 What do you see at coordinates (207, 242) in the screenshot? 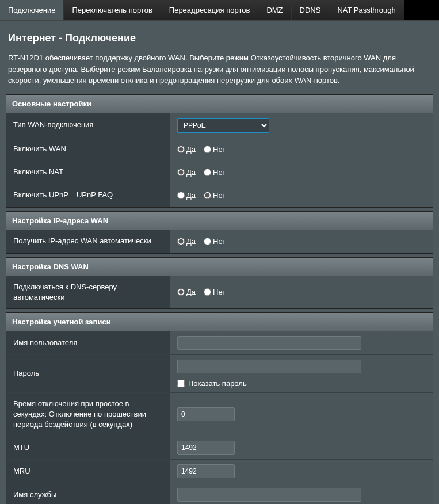
I see `auto-ip-no` at bounding box center [207, 242].